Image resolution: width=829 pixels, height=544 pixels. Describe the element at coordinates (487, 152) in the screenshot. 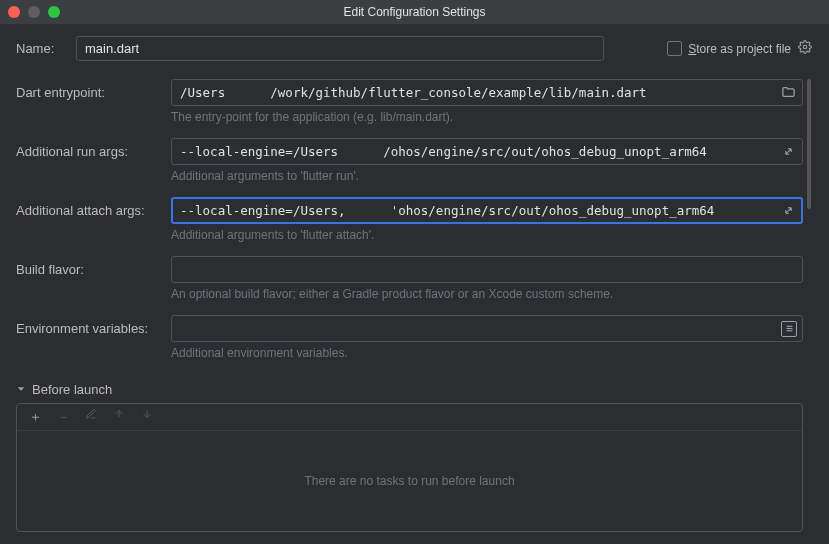

I see `run-args-input` at that location.